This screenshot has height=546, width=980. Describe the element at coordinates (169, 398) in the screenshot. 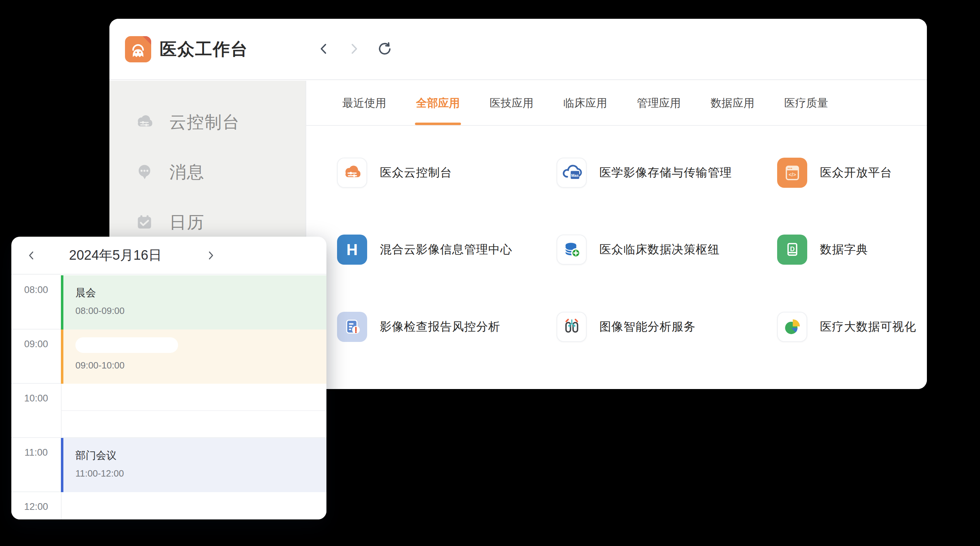

I see `calendar-day-grid: 08:00 09:00 10:00 11:00 12:00 晨会 08:00-0…` at that location.